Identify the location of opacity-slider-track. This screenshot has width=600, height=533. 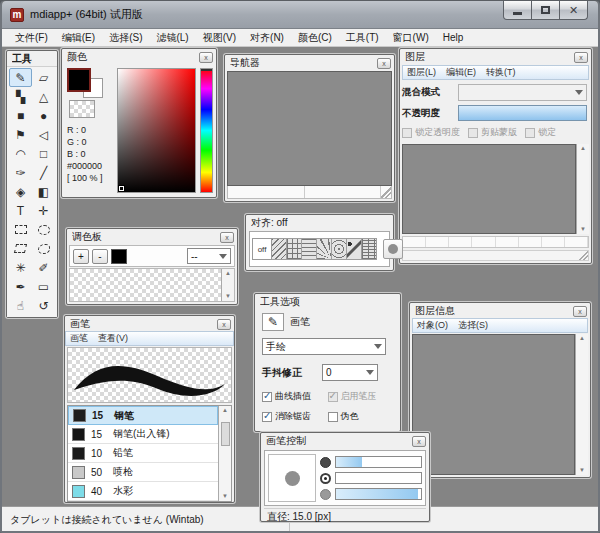
(378, 478).